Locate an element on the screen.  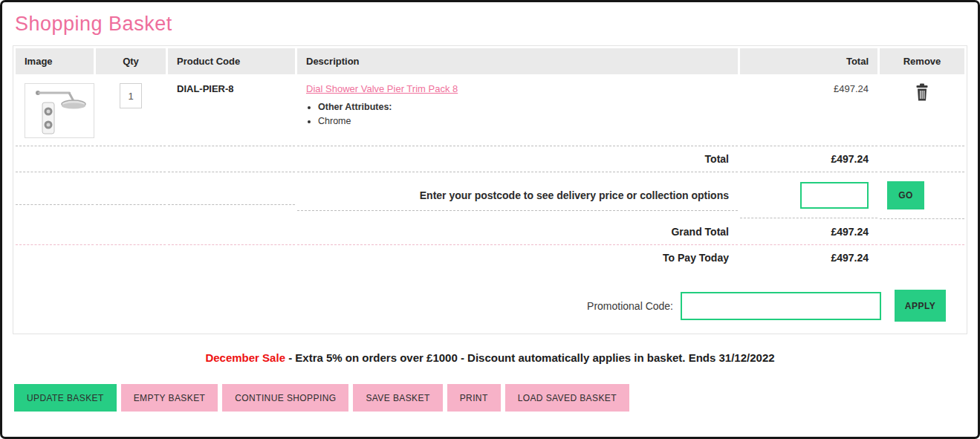
postcode-label: Enter your postcode to see delivery pric… is located at coordinates (517, 196).